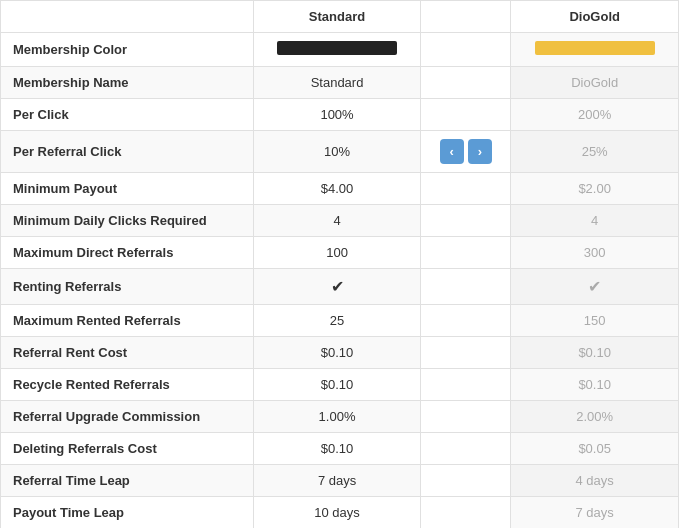 This screenshot has height=528, width=679. What do you see at coordinates (128, 152) in the screenshot?
I see `row-label: Per Referral Click` at bounding box center [128, 152].